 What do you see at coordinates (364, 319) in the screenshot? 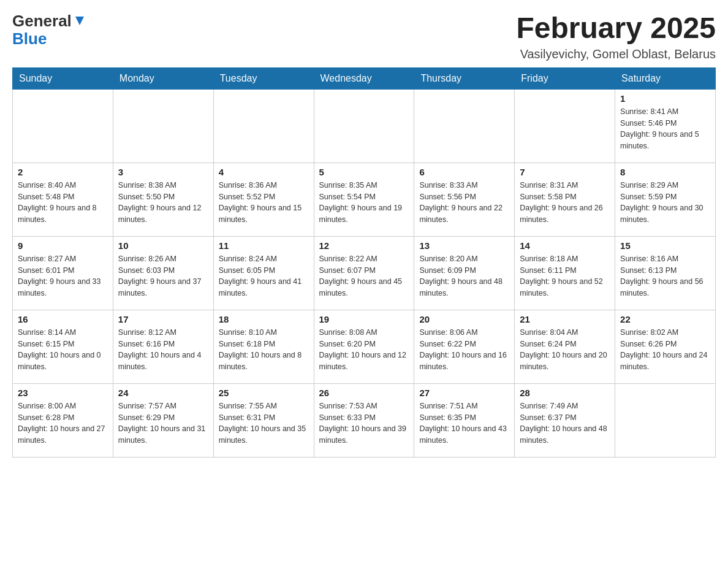
I see `day-number: 19` at bounding box center [364, 319].